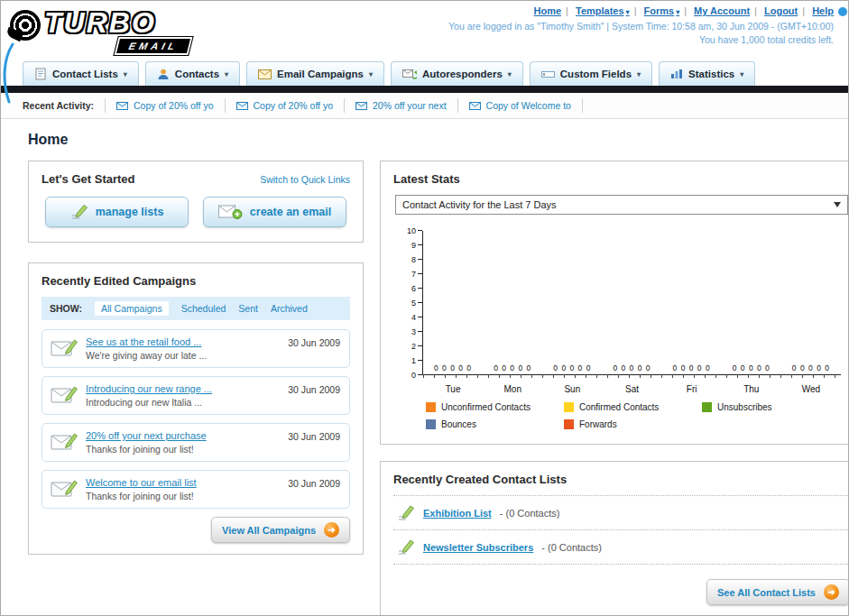 The width and height of the screenshot is (849, 616). I want to click on campaign-item: Welcome to our email list Thanks for joi…, so click(196, 489).